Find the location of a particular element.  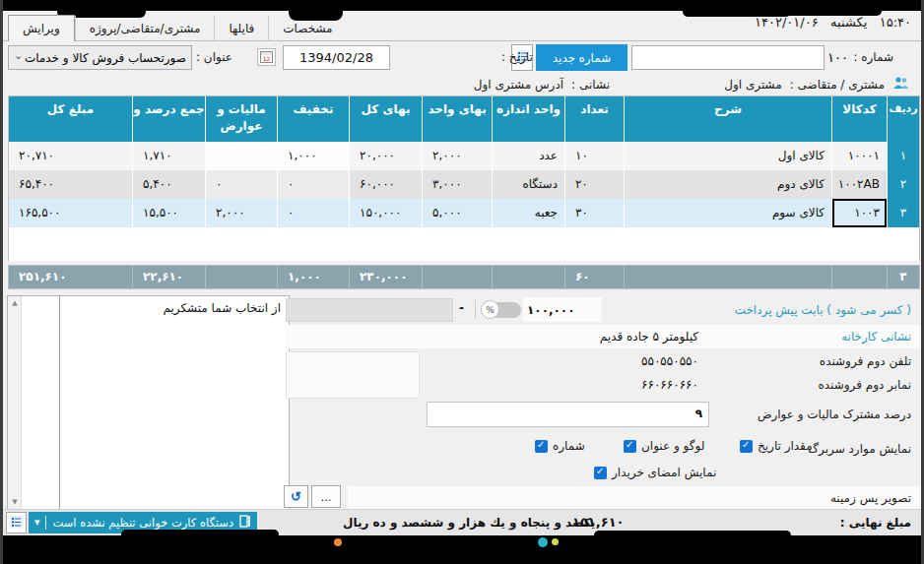

tab-customer: مشتری/متقاضی/پروژه is located at coordinates (145, 28).